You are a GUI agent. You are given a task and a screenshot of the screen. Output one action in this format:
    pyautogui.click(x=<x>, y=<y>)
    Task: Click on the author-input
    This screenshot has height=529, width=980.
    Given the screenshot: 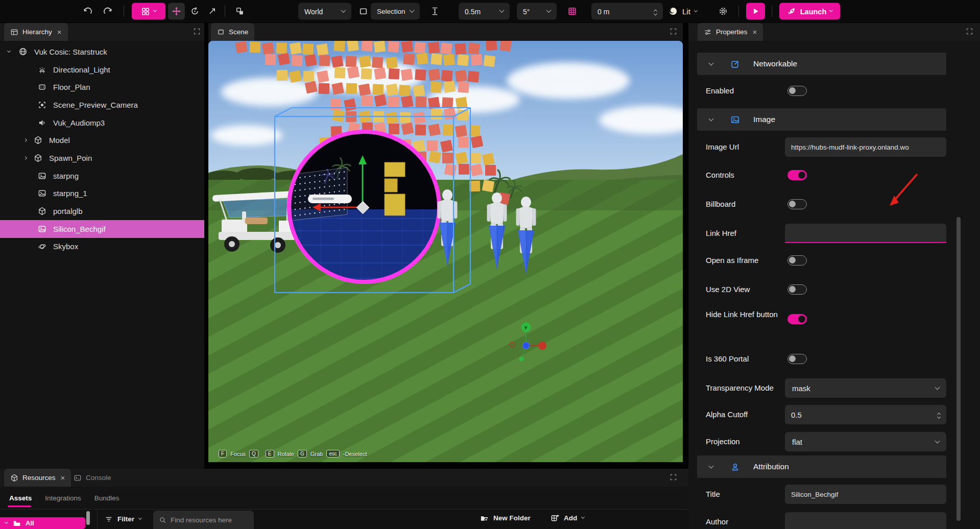 What is the action you would take?
    pyautogui.click(x=866, y=521)
    